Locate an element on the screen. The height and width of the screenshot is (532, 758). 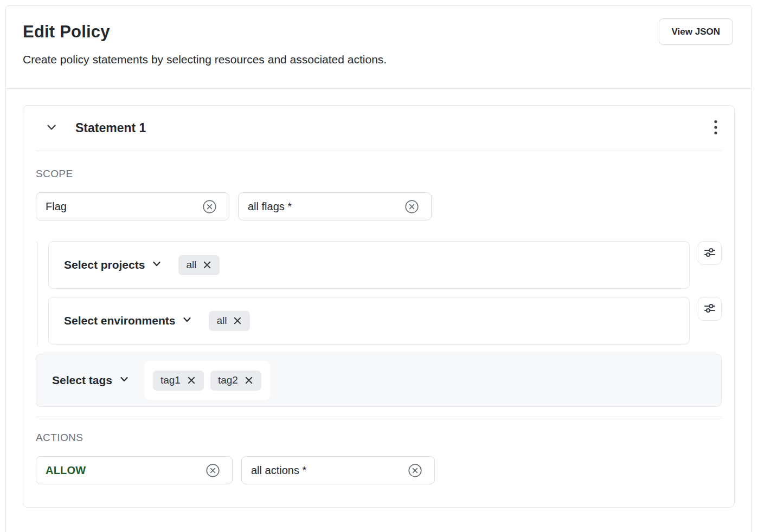
tag-chip: tag1 is located at coordinates (178, 380).